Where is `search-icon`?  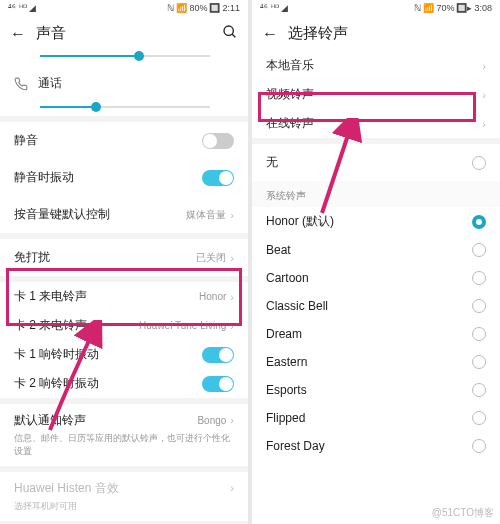 search-icon is located at coordinates (230, 34).